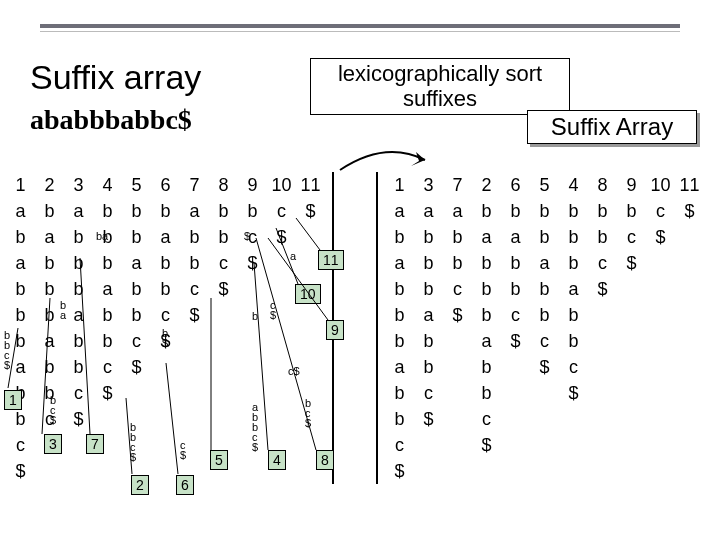 Image resolution: width=720 pixels, height=540 pixels. I want to click on leaf-badge-3: 3, so click(53, 444).